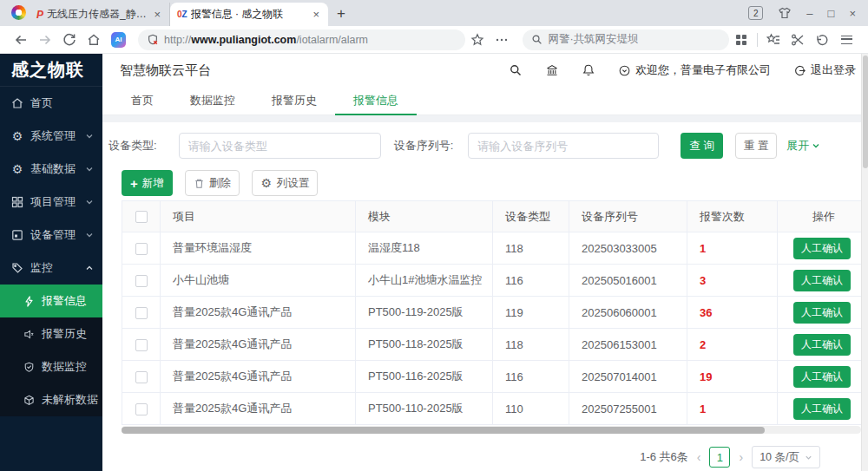  What do you see at coordinates (424, 281) in the screenshot?
I see `cell-module: 小牛山1#池塘水温监控` at bounding box center [424, 281].